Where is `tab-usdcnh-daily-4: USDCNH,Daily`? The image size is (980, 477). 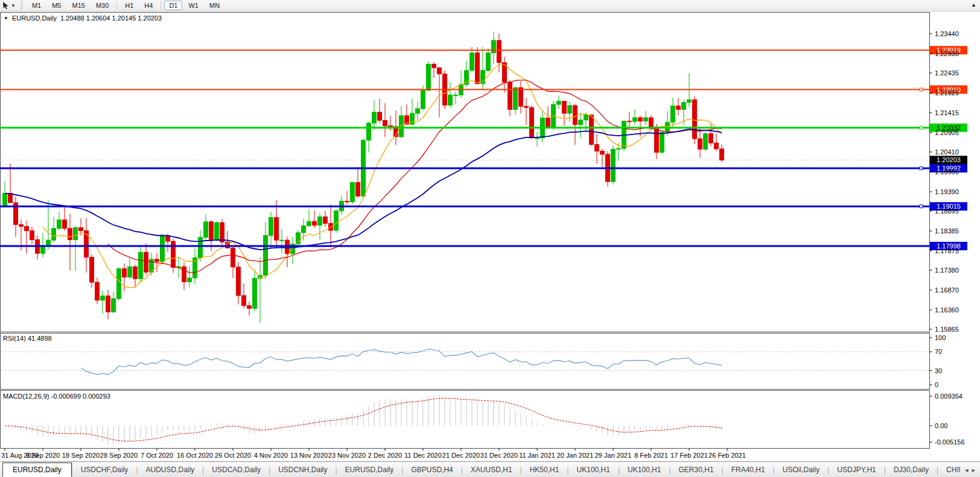
tab-usdcnh-daily-4: USDCNH,Daily is located at coordinates (303, 470).